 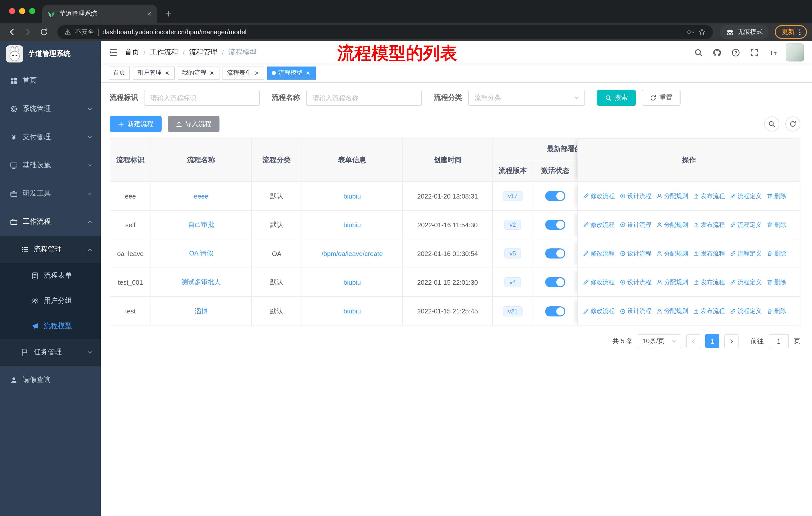 I want to click on sidebar-item-user-group: 用户分组, so click(x=51, y=301).